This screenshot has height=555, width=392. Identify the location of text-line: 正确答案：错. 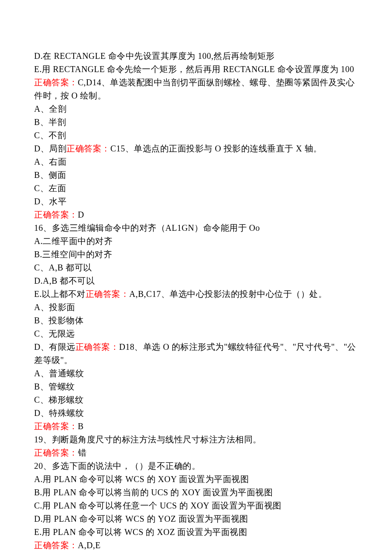
(196, 453).